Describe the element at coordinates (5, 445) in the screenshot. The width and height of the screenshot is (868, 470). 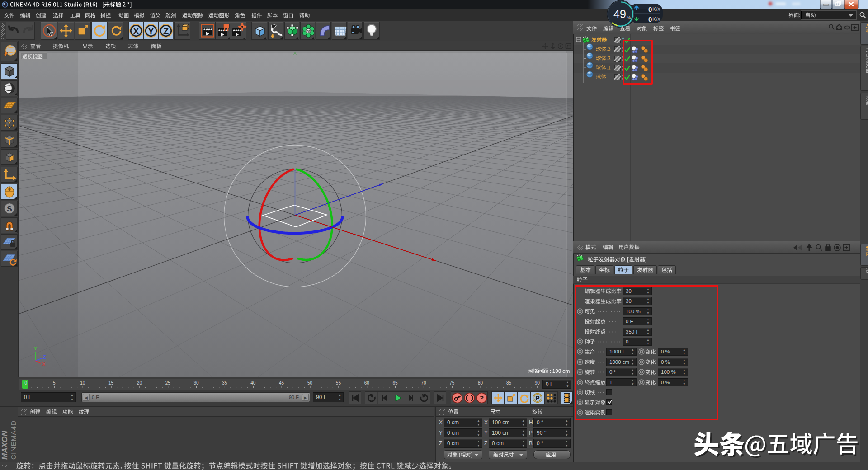
I see `svg-text: MAXON` at that location.